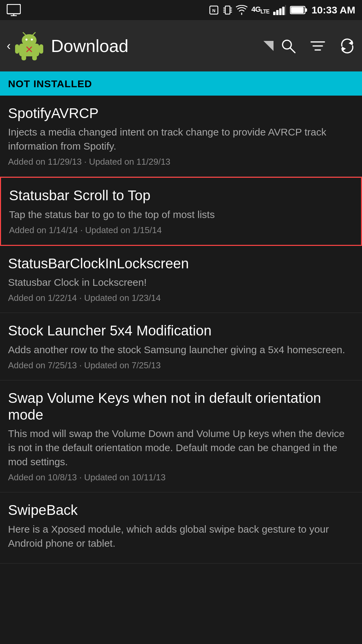  What do you see at coordinates (288, 46) in the screenshot?
I see `search-button` at bounding box center [288, 46].